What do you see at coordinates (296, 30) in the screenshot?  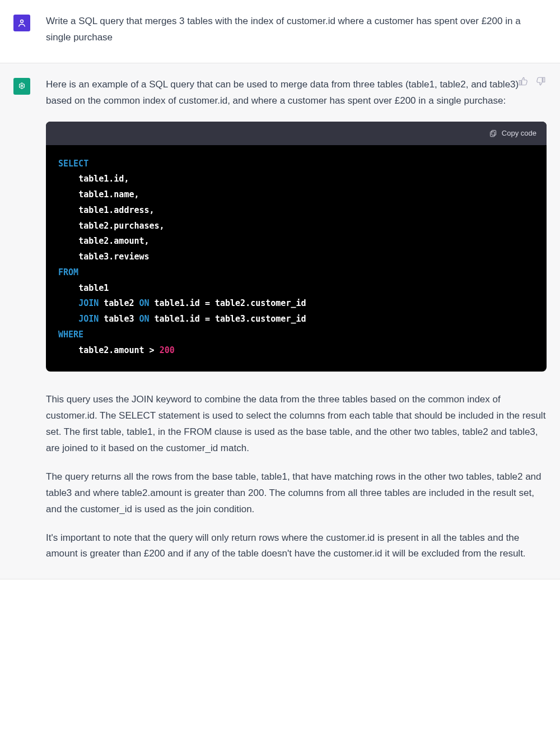 I see `user-message-text: Write a SQL query that merges 3 tables w…` at bounding box center [296, 30].